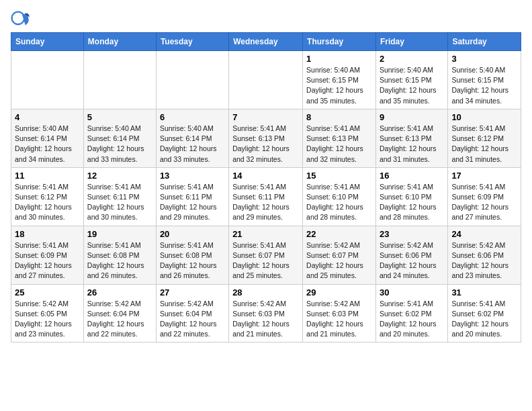 This screenshot has width=532, height=411. Describe the element at coordinates (120, 196) in the screenshot. I see `calendar-cell: 12Sunrise: 5:41 AM Sunset: 6:11 PM Dayli…` at that location.